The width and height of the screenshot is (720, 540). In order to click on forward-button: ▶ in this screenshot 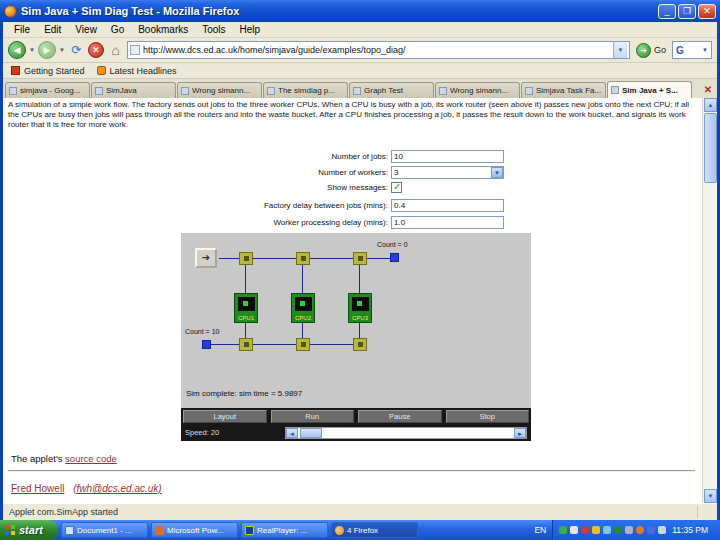, I will do `click(47, 50)`.